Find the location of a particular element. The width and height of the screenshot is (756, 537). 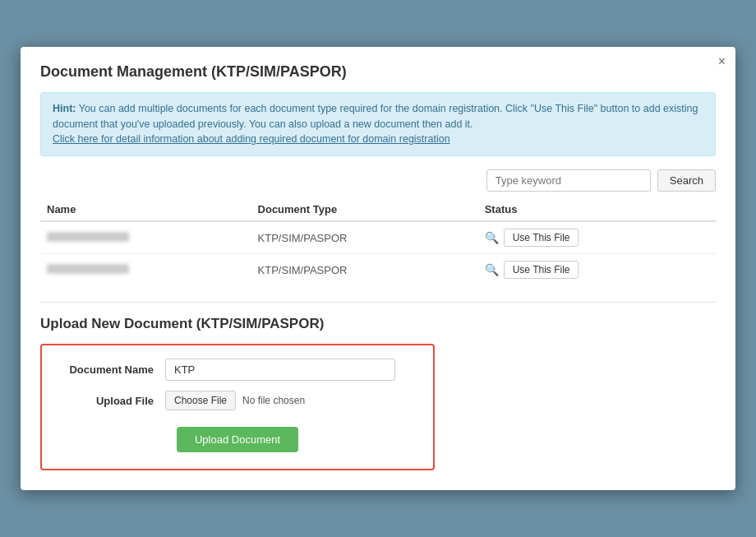

search-input is located at coordinates (569, 181).